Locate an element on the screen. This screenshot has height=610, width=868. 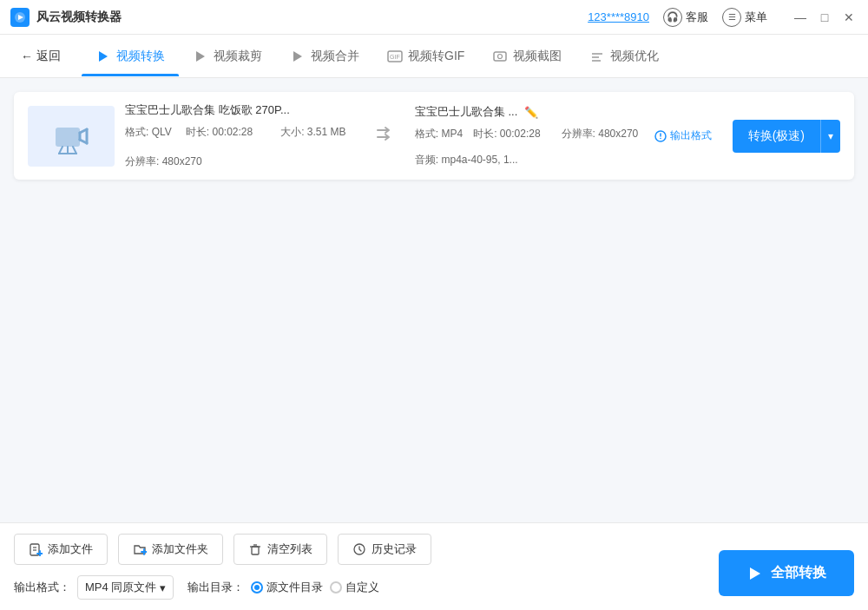
bottombar: 添加文件 添加文件夹 清空列表 历史记录 is located at coordinates (434, 566).